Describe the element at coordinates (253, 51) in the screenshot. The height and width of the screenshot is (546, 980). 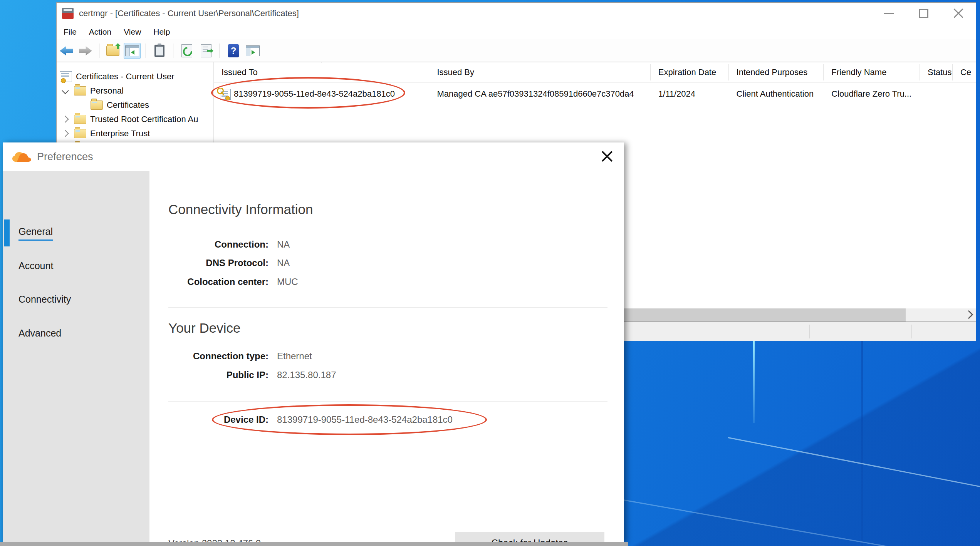
I see `new-window-icon` at that location.